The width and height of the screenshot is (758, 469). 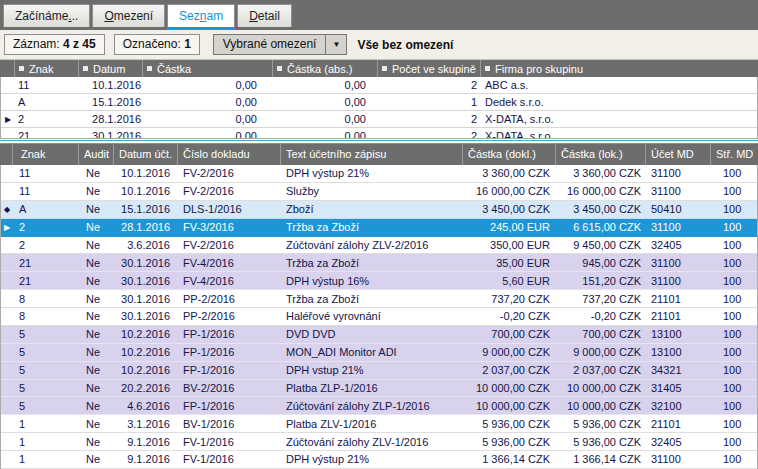 What do you see at coordinates (96, 154) in the screenshot?
I see `column-header-audit: Audit` at bounding box center [96, 154].